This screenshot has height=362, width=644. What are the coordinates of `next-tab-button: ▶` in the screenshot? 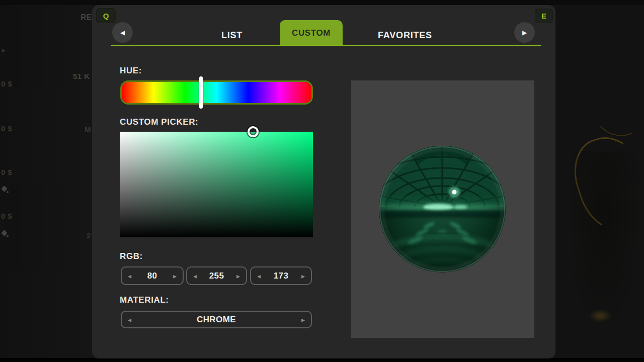 It's located at (524, 32).